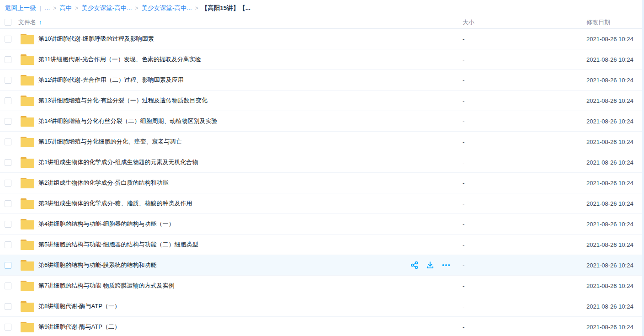 The width and height of the screenshot is (644, 336). What do you see at coordinates (322, 183) in the screenshot?
I see `table-row: 第2讲组成生物体的化学成分-蛋白质的结构和功能` at bounding box center [322, 183].